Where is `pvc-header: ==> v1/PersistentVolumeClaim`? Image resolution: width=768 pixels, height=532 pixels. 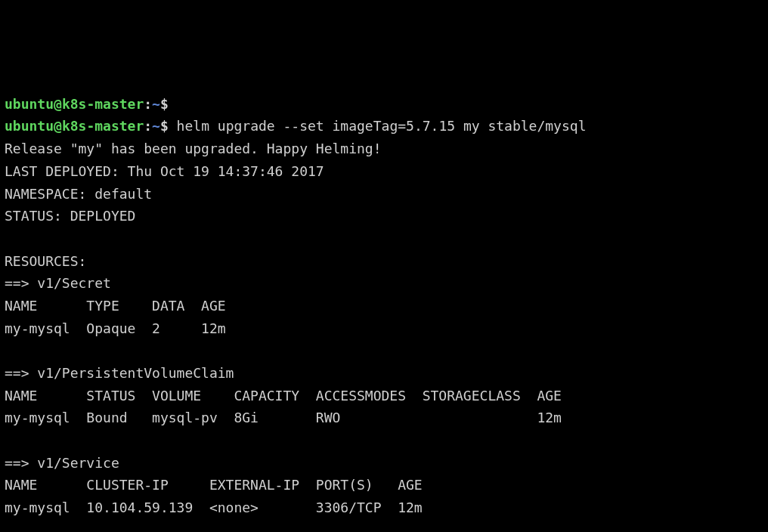 pvc-header: ==> v1/PersistentVolumeClaim is located at coordinates (384, 373).